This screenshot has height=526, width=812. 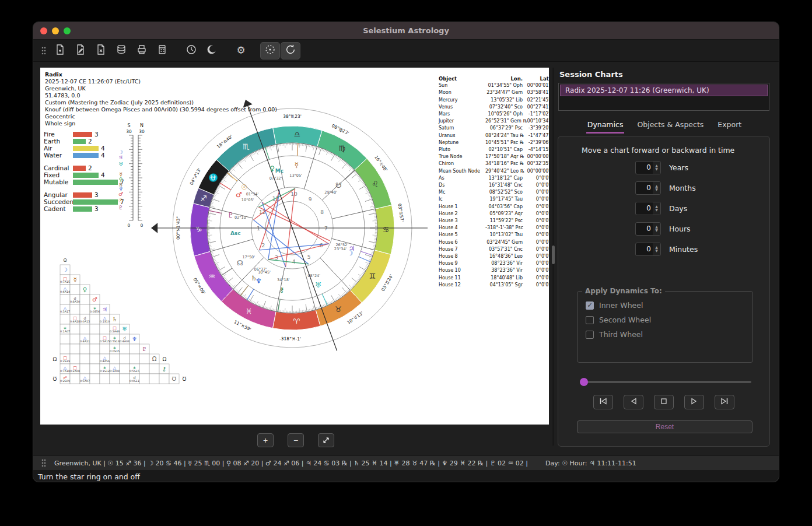 I want to click on titlebar: Selestium Astrology, so click(x=406, y=31).